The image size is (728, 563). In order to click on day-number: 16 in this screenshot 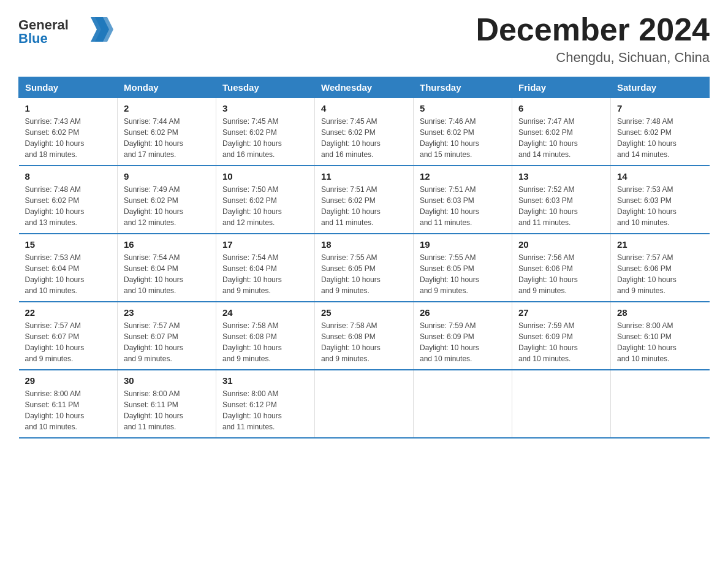, I will do `click(167, 244)`.